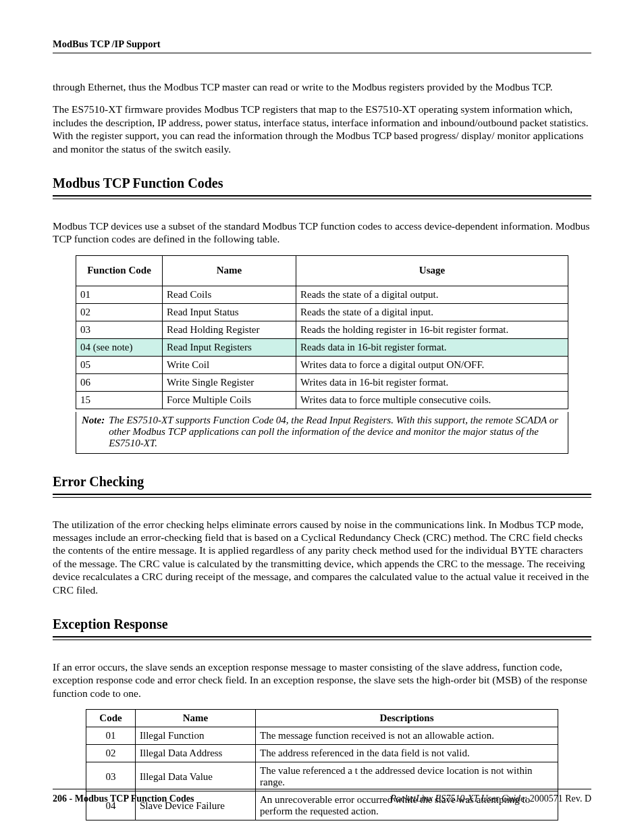  What do you see at coordinates (432, 382) in the screenshot?
I see `cell-usage: Writes data in 16-bit register format.` at bounding box center [432, 382].